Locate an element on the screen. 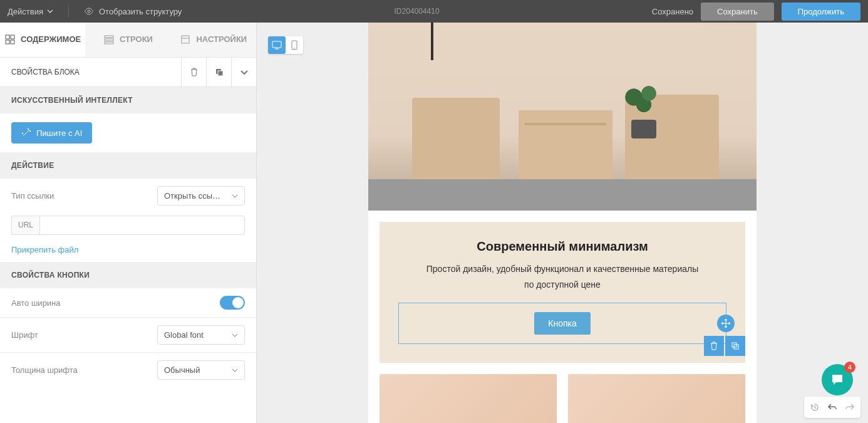 The image size is (868, 423). image-gallery is located at coordinates (562, 399).